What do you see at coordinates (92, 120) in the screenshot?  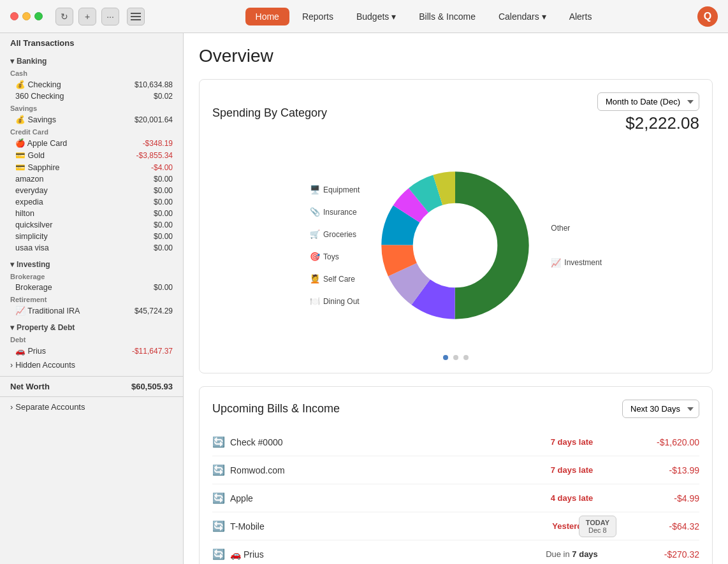 I see `savings-account: 💰 Savings $20,001.64` at bounding box center [92, 120].